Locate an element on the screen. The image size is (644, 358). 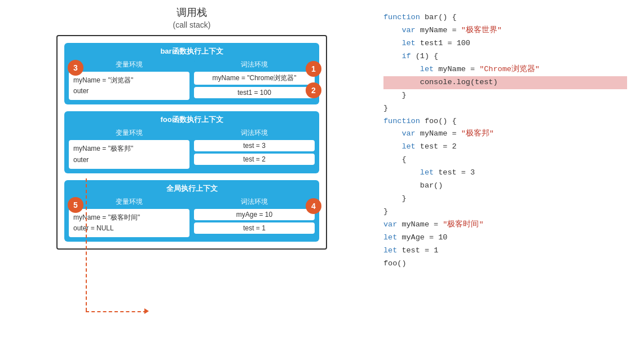
foo-variable-env: 变量环境 myName = "极客邦" outer is located at coordinates (129, 148).